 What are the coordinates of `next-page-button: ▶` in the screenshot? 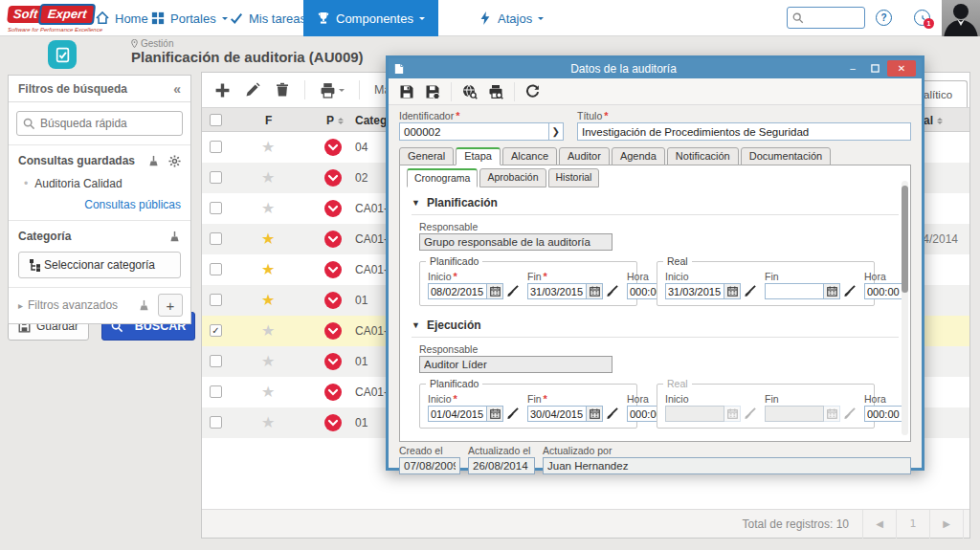 It's located at (947, 524).